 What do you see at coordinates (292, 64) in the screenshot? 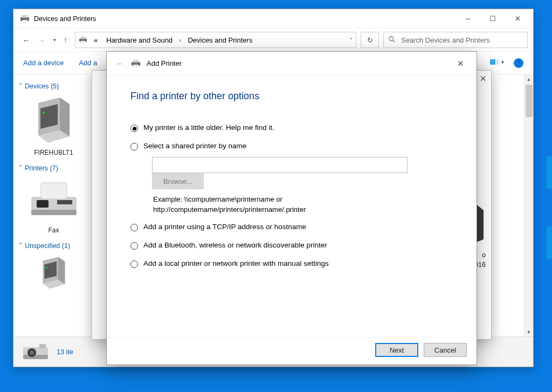
I see `wizard-titlebar: ← Add Printer ✕` at bounding box center [292, 64].